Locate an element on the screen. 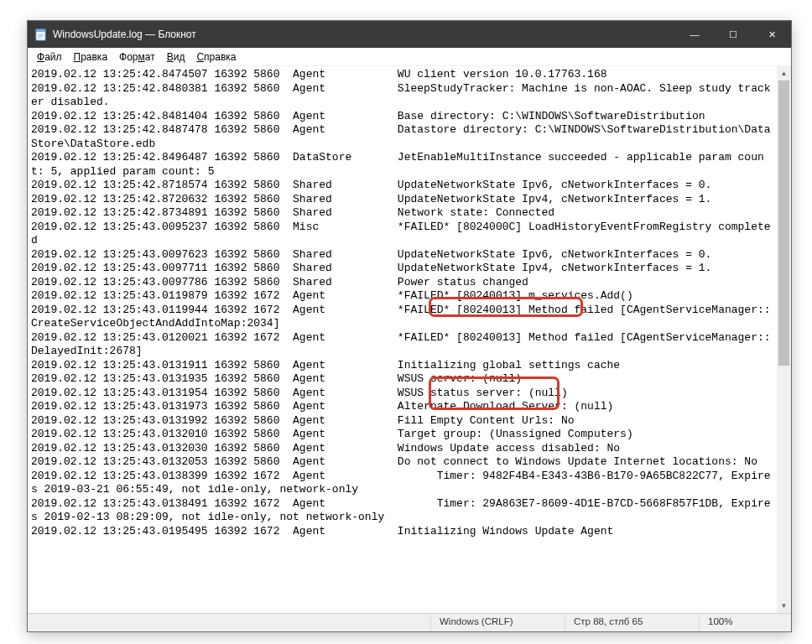  statusbar: Windows (CRLF) Стр 88, стлб 65 100% is located at coordinates (409, 622).